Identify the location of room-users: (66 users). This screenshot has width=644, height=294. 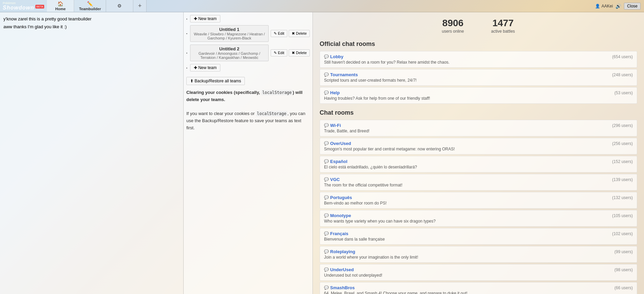
(624, 288).